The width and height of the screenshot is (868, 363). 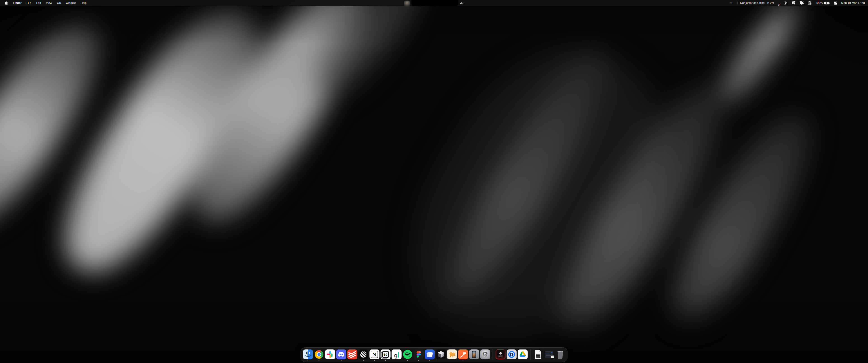 I want to click on dock-item-postman, so click(x=463, y=354).